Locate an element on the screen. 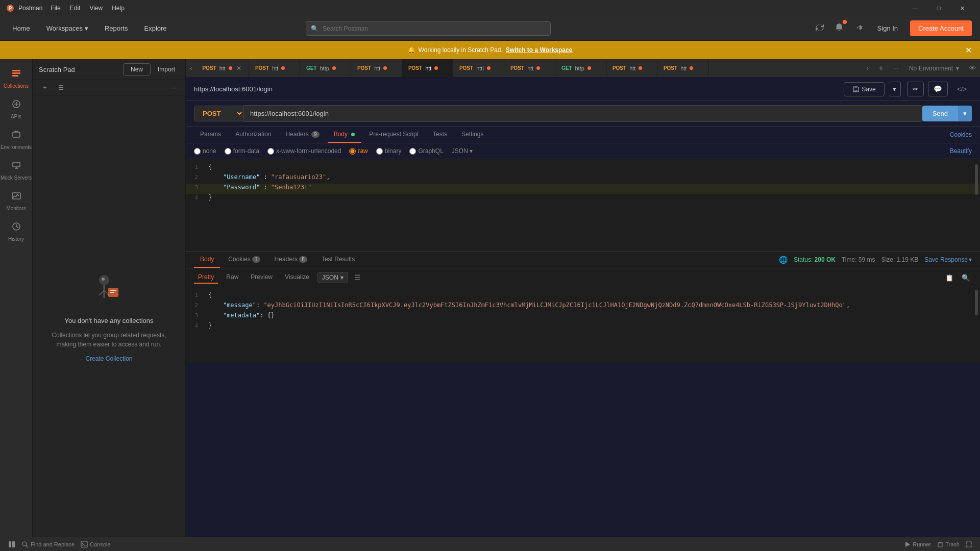  send-button: Send is located at coordinates (940, 113).